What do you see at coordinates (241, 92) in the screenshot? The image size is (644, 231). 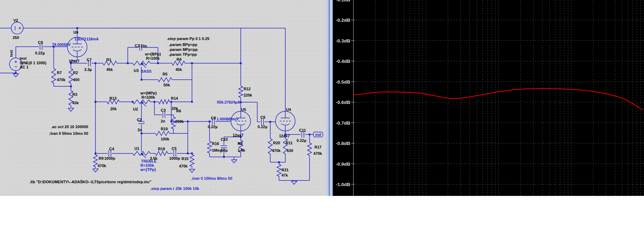 I see `resistor-R12` at bounding box center [241, 92].